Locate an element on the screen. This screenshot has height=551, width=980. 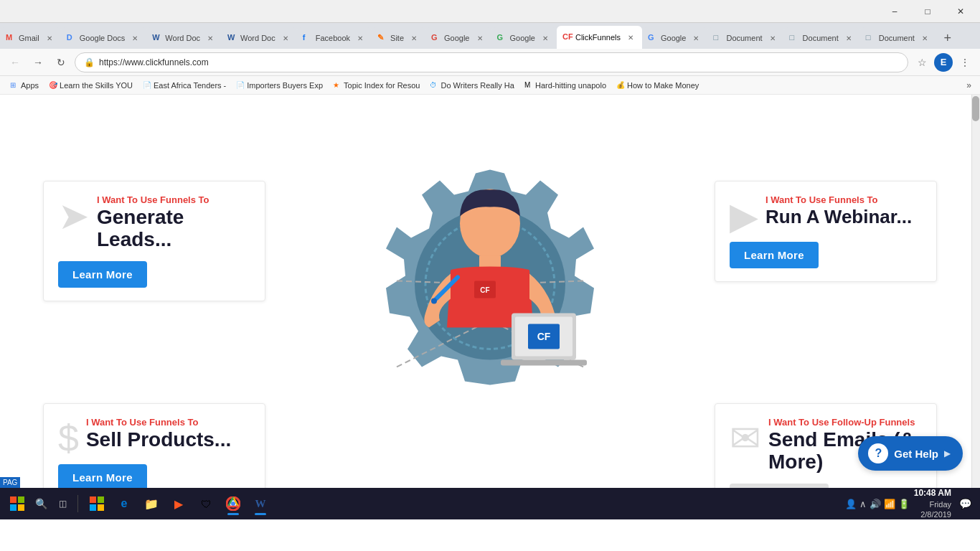
bookmark-item-2: 📄 East Africa Tenders - is located at coordinates (184, 85).